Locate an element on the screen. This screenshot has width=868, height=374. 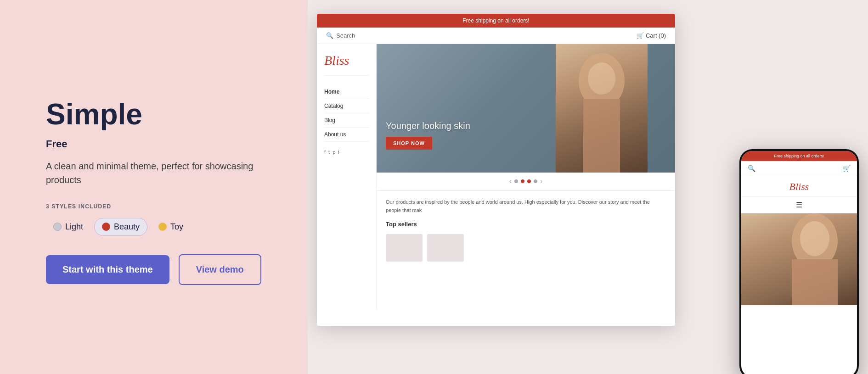
style-option-light: Light is located at coordinates (68, 227).